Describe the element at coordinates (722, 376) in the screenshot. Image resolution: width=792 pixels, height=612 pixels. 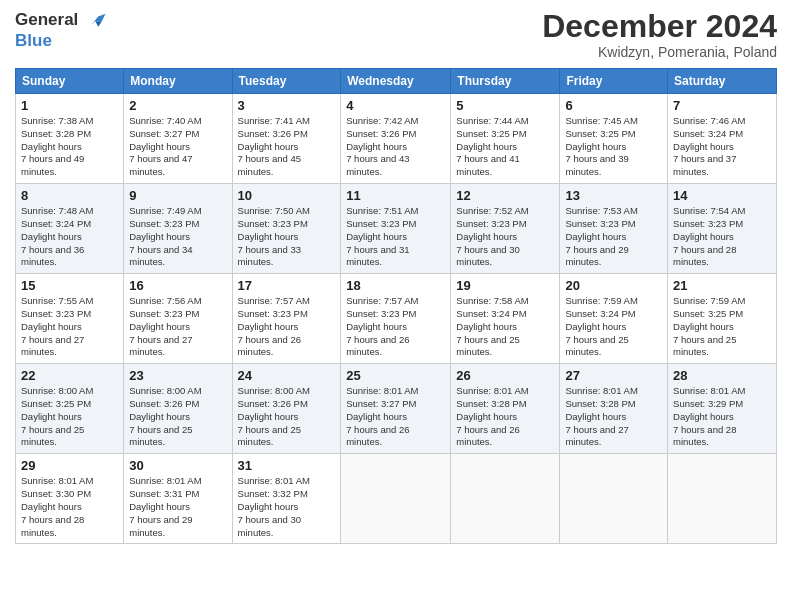
I see `day-number: 28` at that location.